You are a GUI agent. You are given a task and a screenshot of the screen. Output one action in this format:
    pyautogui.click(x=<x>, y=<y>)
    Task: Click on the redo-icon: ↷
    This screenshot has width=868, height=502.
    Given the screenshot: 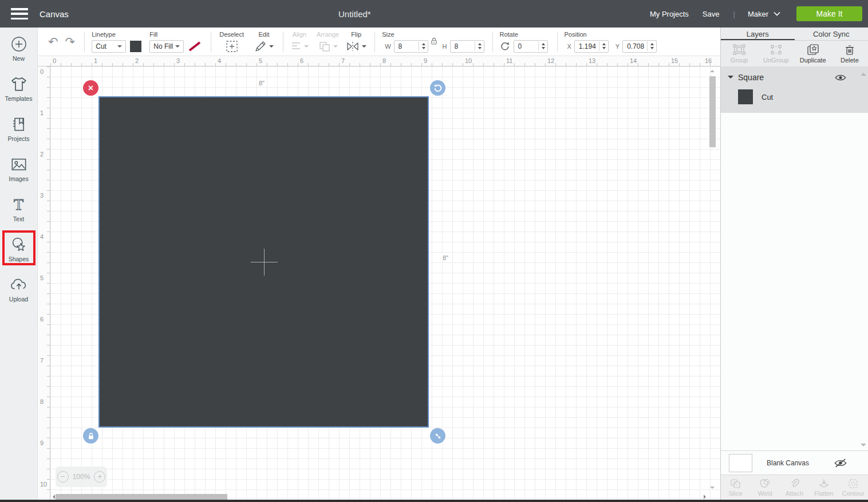 What is the action you would take?
    pyautogui.click(x=70, y=41)
    